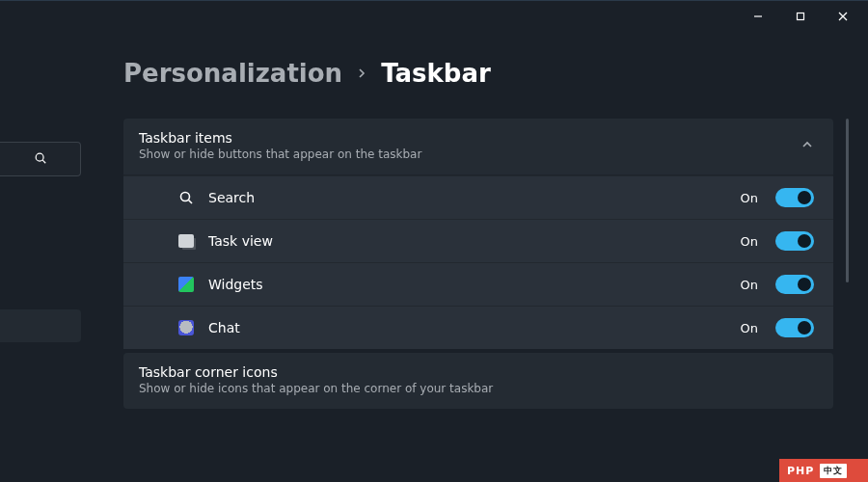 Image resolution: width=868 pixels, height=482 pixels. I want to click on minimize-button, so click(758, 16).